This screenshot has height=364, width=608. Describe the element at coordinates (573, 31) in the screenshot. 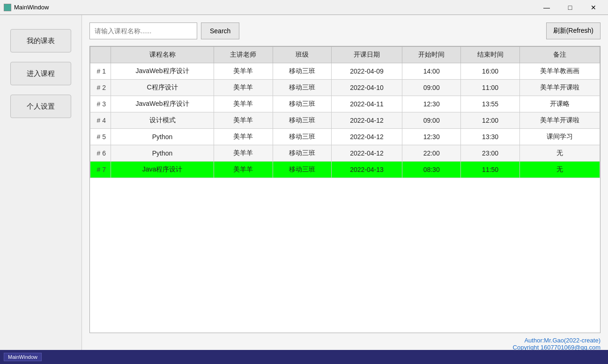

I see `refresh-button: 刷新(Refresh)` at that location.